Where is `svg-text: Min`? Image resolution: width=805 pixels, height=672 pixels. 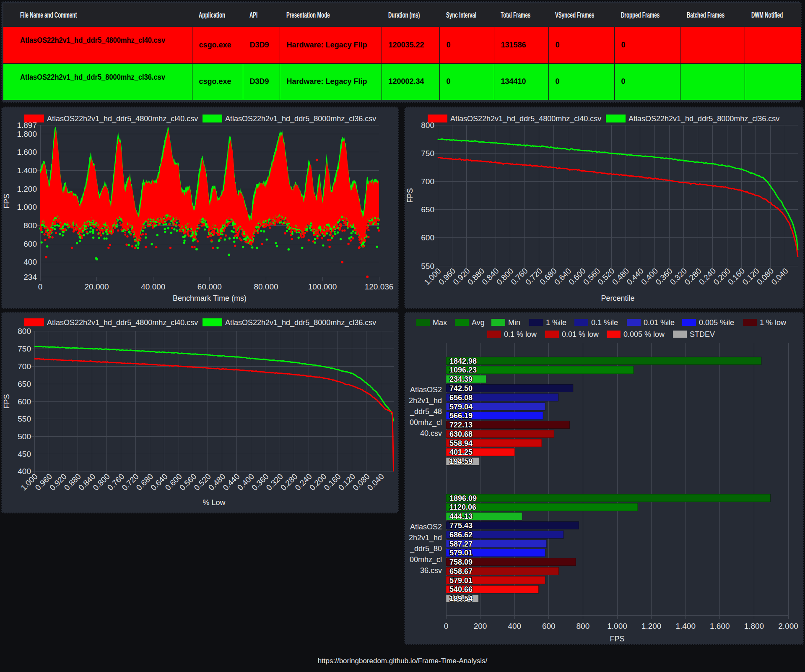
svg-text: Min is located at coordinates (514, 323).